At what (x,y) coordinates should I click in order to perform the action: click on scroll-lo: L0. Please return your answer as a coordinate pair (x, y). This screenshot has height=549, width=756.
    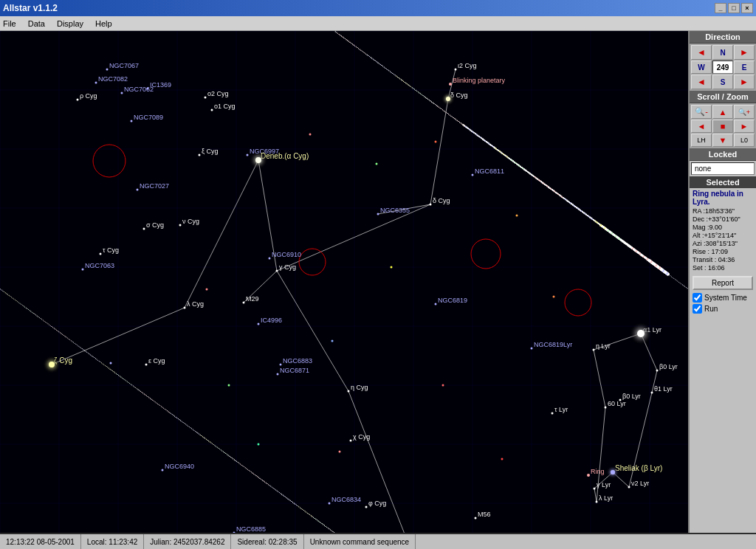
    Looking at the image, I should click on (744, 140).